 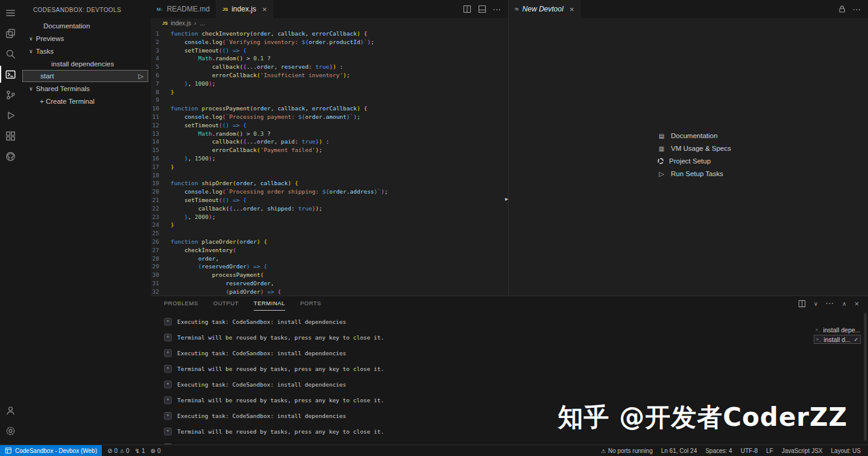 I want to click on sidebar-item-previews: Previews, so click(x=86, y=39).